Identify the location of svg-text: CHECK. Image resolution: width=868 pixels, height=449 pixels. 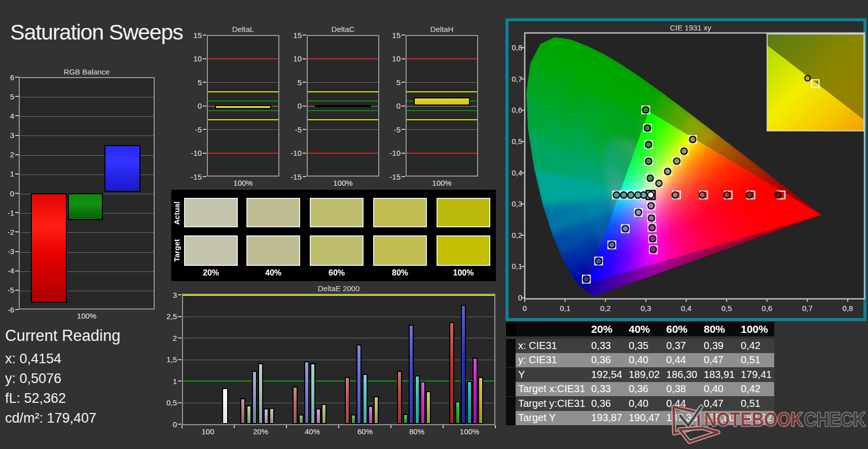
(835, 420).